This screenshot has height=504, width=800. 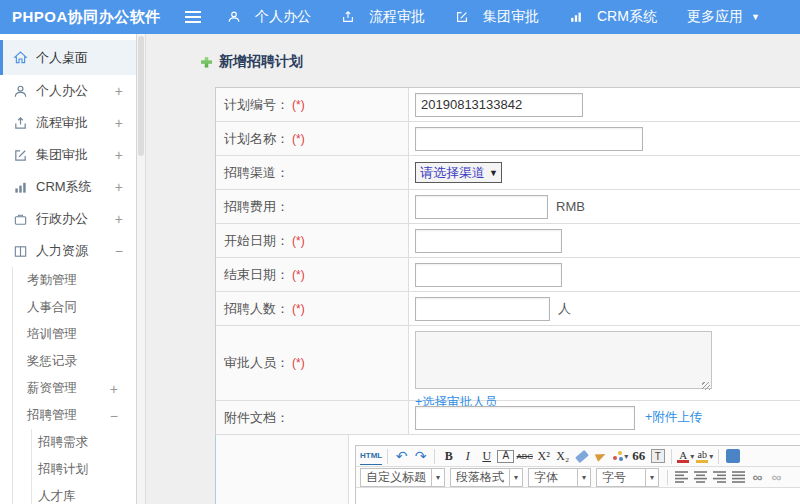 What do you see at coordinates (312, 138) in the screenshot?
I see `form-label-cell: 计划名称： (*)` at bounding box center [312, 138].